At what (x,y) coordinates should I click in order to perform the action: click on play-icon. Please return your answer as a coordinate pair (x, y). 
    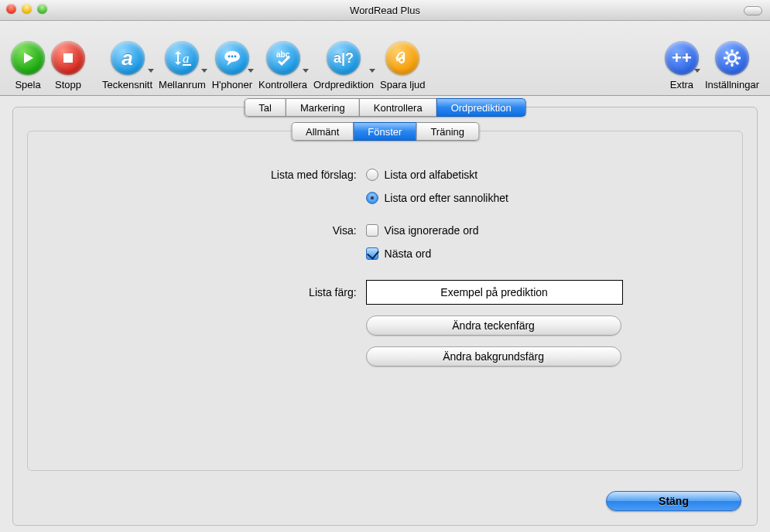
    Looking at the image, I should click on (28, 58).